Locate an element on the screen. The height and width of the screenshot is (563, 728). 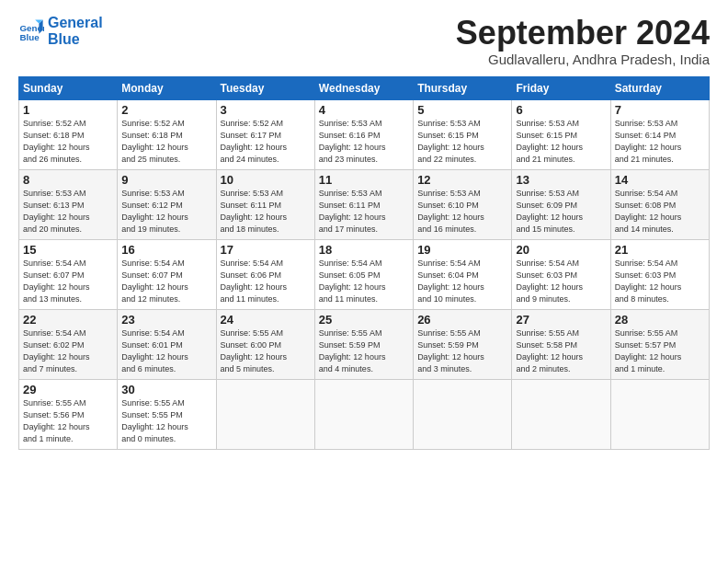
calendar-cell: 24Sunrise: 5:55 AM Sunset: 6:00 PM Dayli… is located at coordinates (265, 344).